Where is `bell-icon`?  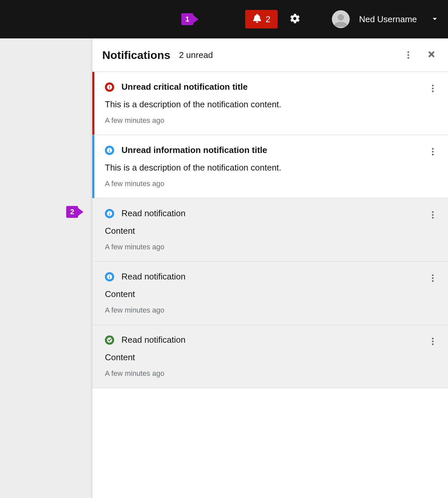 bell-icon is located at coordinates (257, 19).